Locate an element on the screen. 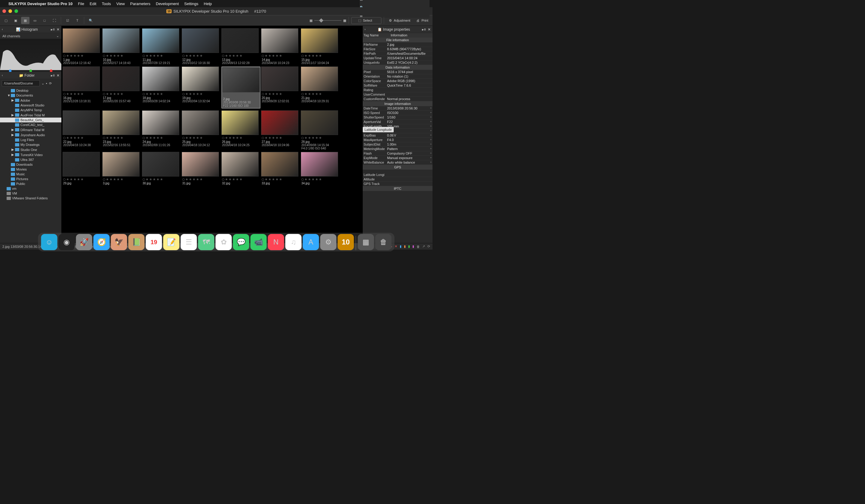 The height and width of the screenshot is (504, 865). dock-photos: ✿ is located at coordinates (224, 242).